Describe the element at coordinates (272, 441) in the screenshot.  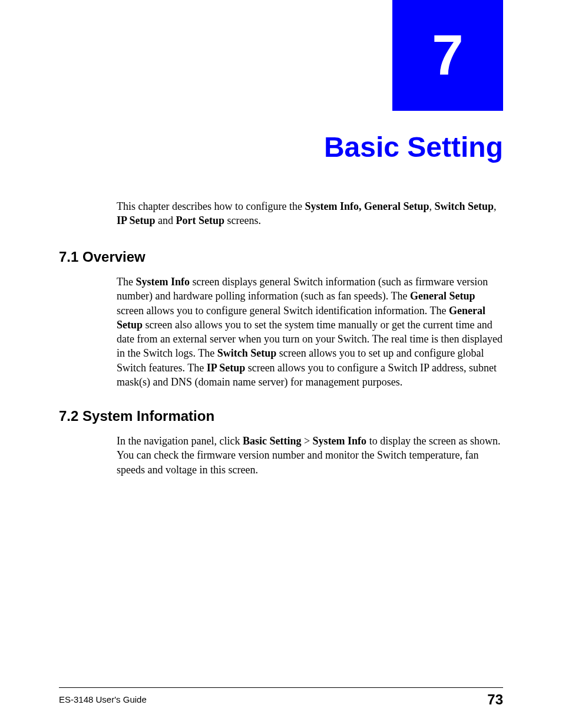
I see `body-bold: Basic Setting` at that location.